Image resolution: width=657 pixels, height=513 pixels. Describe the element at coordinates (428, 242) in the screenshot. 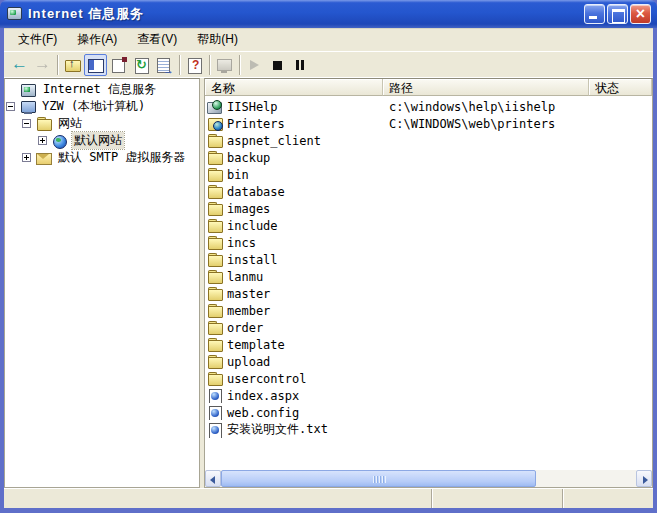

I see `list-item: incs` at that location.